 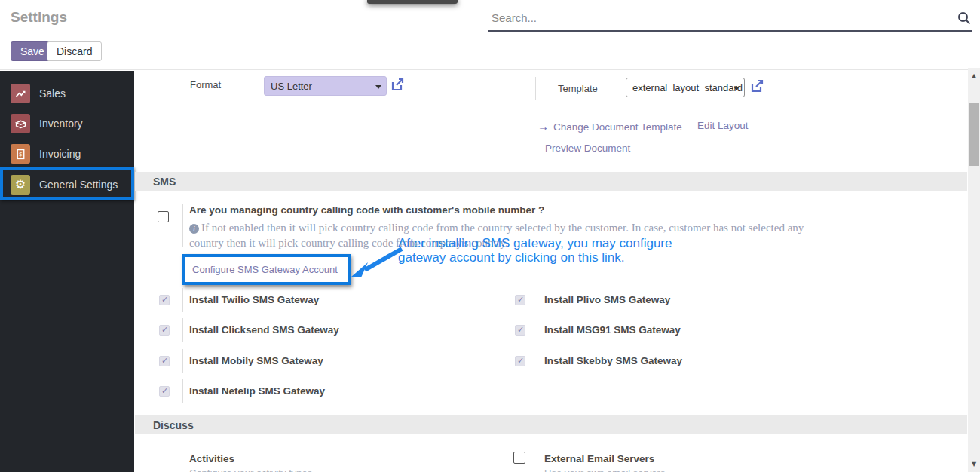 What do you see at coordinates (608, 300) in the screenshot?
I see `install-plivo-label: Install Plivo SMS Gateway` at bounding box center [608, 300].